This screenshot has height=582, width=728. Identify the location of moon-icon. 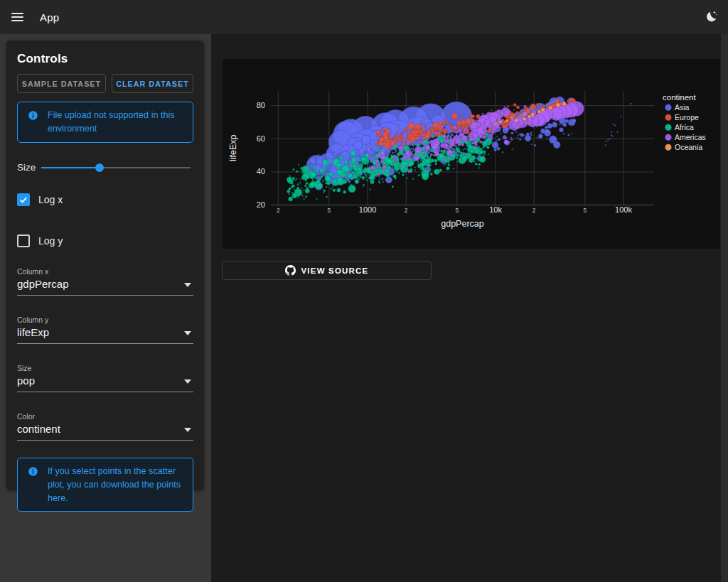
(711, 17).